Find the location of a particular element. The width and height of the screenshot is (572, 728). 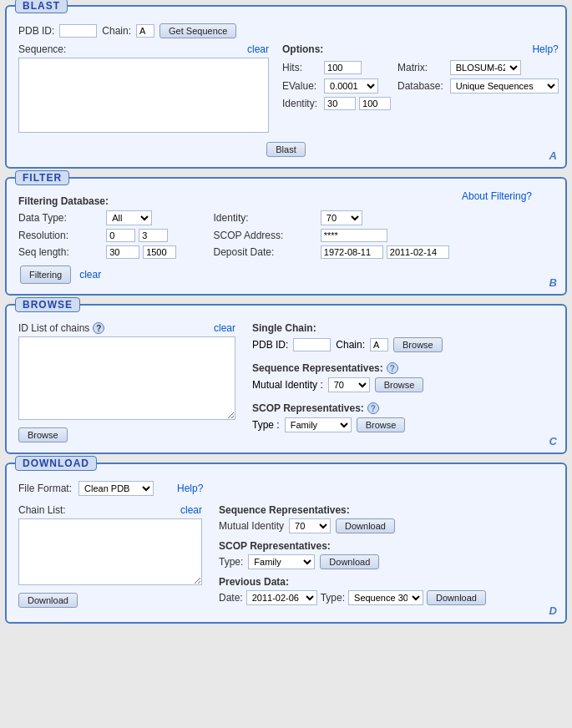

blast-button: Blast is located at coordinates (286, 149).